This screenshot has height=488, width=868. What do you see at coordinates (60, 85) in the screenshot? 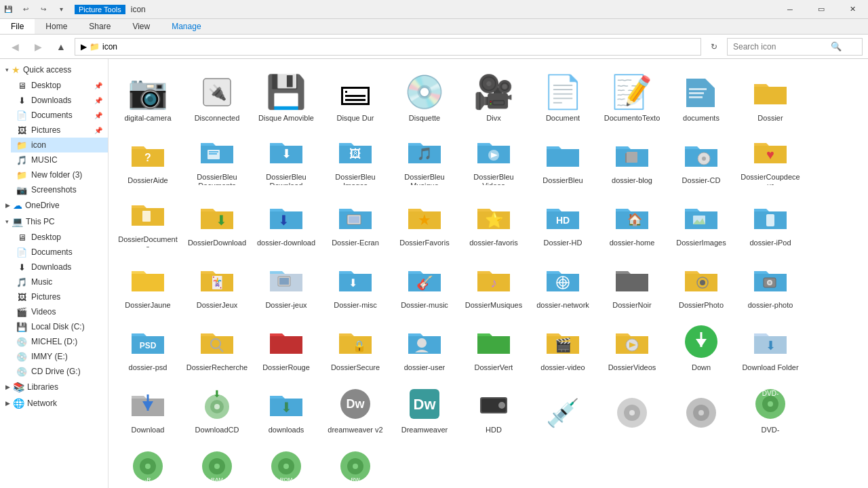
I see `sidebar-item-desktop: 🖥 Desktop 📌` at bounding box center [60, 85].